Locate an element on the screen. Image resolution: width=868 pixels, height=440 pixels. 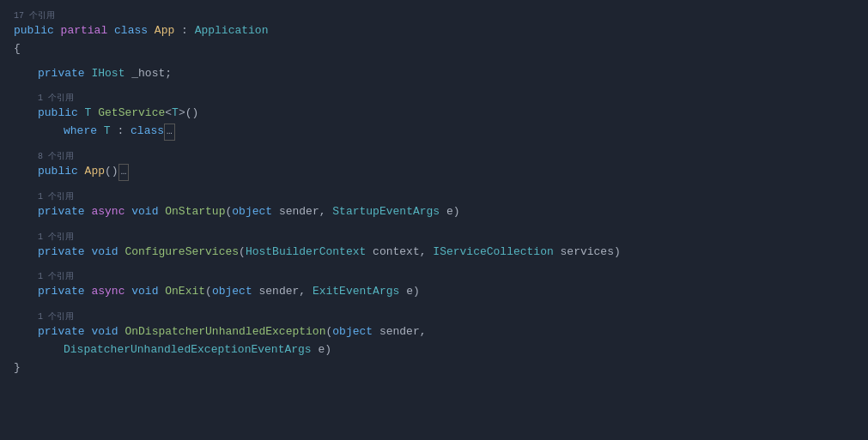
code-line: { is located at coordinates (434, 50).